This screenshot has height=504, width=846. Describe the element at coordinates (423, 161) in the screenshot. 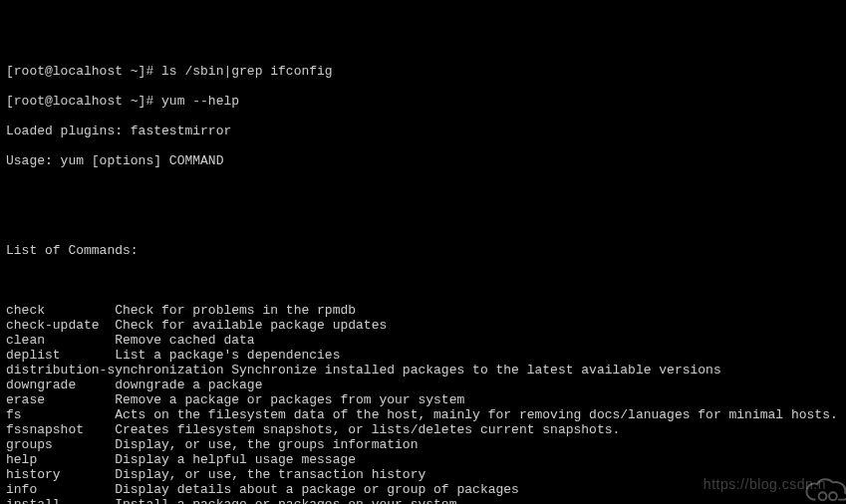

I see `usage-line: Usage: yum [options] COMMAND` at that location.